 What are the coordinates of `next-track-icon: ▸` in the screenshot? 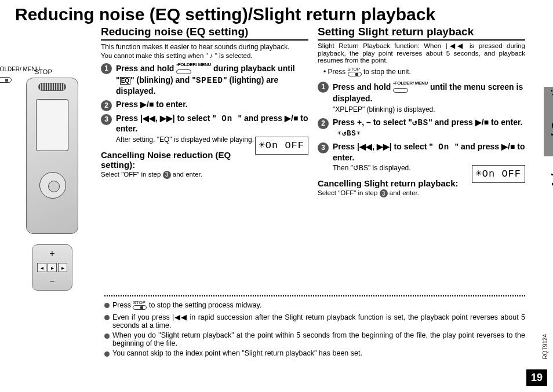 It's located at (63, 268).